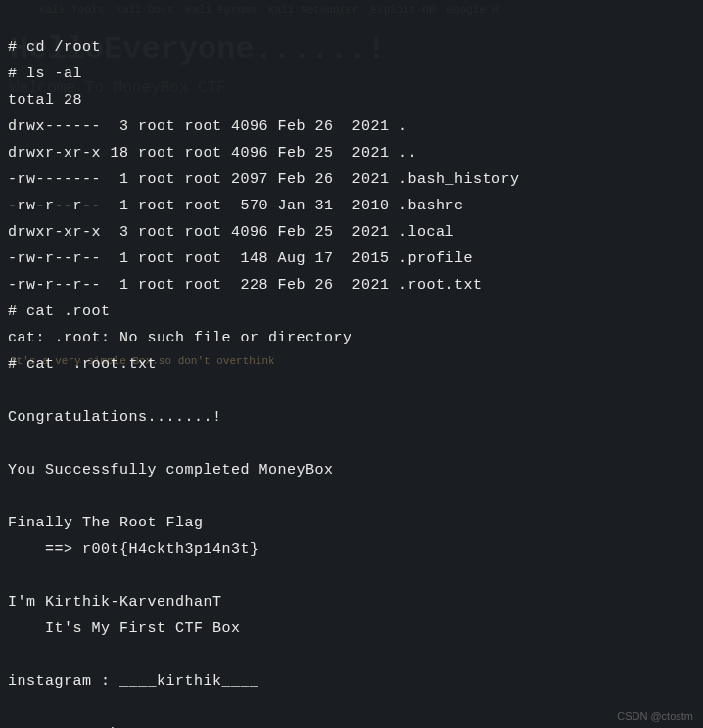 Image resolution: width=703 pixels, height=728 pixels. What do you see at coordinates (45, 100) in the screenshot?
I see `term-line: total 28` at bounding box center [45, 100].